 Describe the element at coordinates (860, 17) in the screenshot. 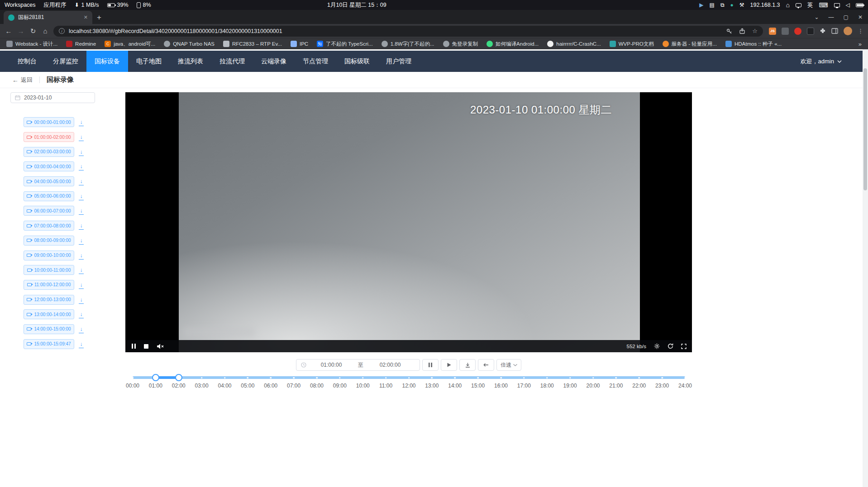

I see `window-close-button: ✕` at that location.